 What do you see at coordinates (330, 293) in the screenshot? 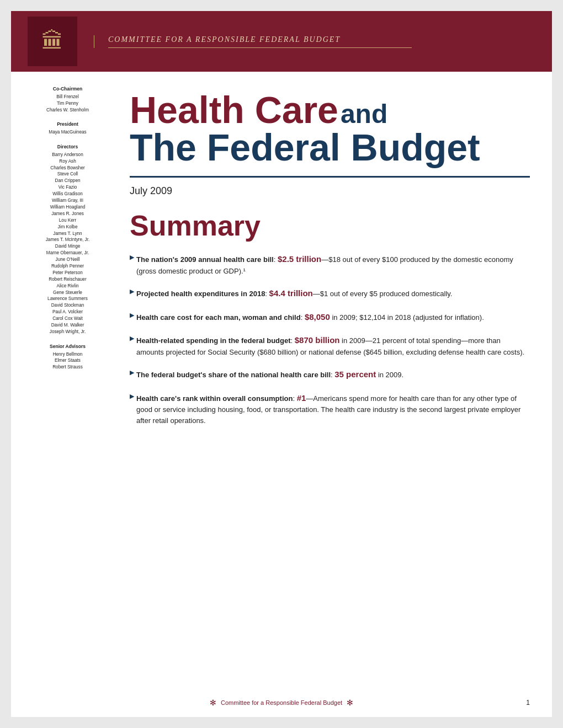
I see `bullet-2: ▶ Projected health expenditures in 2018:…` at bounding box center [330, 293].